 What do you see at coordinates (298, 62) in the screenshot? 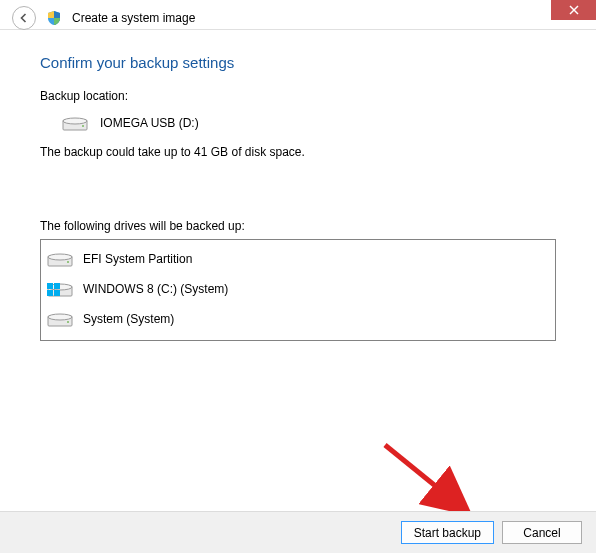
I see `page-heading: Confirm your backup settings` at bounding box center [298, 62].